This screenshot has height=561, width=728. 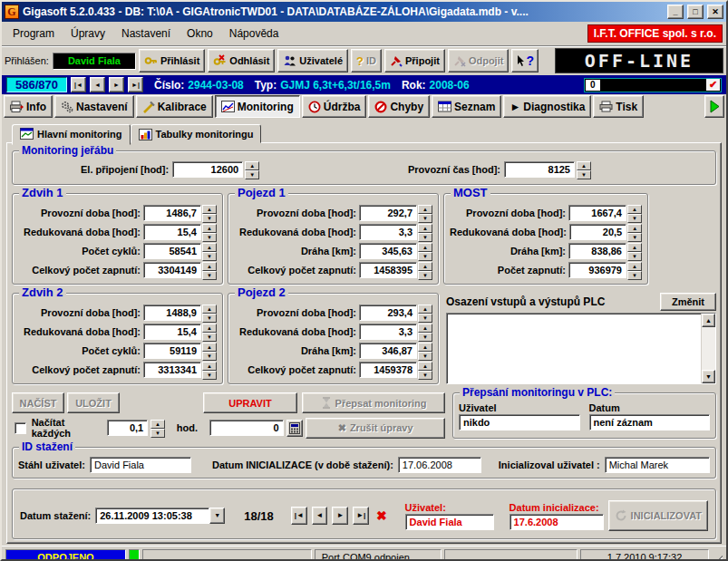 I want to click on menu-nastaveni: Nastavení, so click(x=146, y=34).